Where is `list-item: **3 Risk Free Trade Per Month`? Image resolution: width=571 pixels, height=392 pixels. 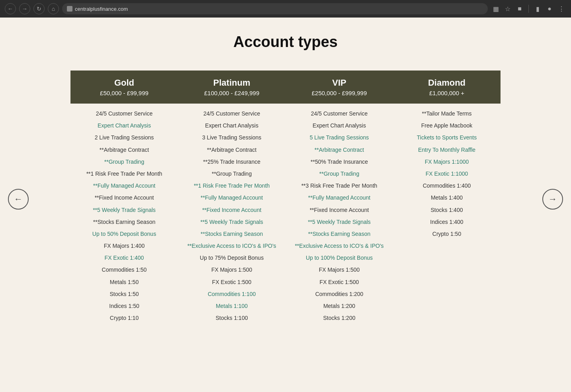
list-item: **3 Risk Free Trade Per Month is located at coordinates (339, 186).